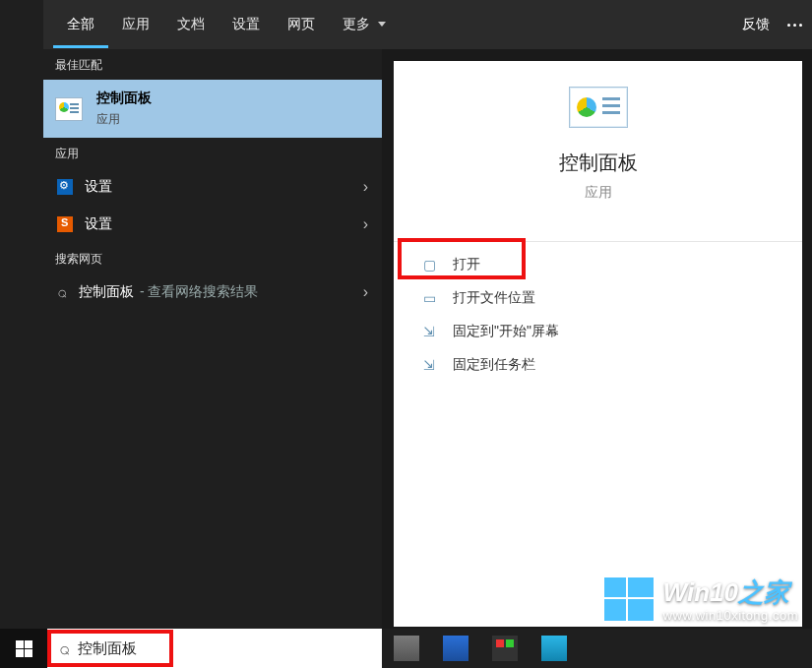 This screenshot has height=668, width=812. I want to click on app-result-settings-2: 设置 ›, so click(213, 224).